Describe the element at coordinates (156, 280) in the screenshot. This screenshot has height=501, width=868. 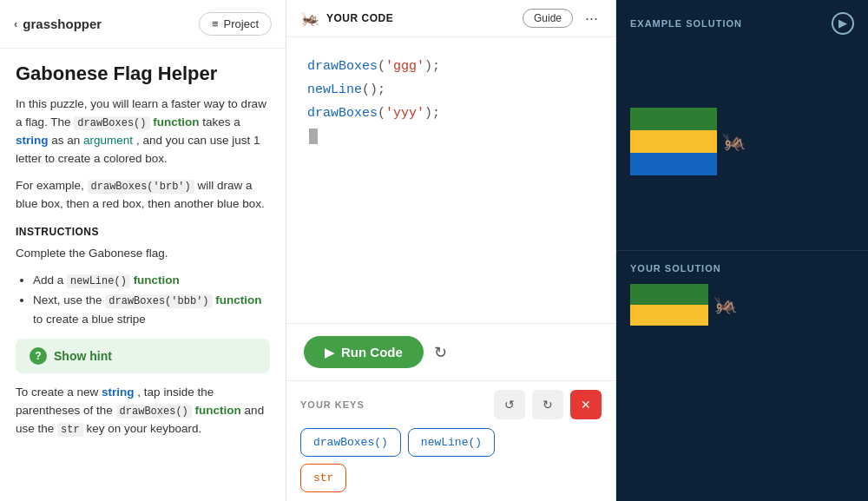
I see `function-label-2: function` at that location.